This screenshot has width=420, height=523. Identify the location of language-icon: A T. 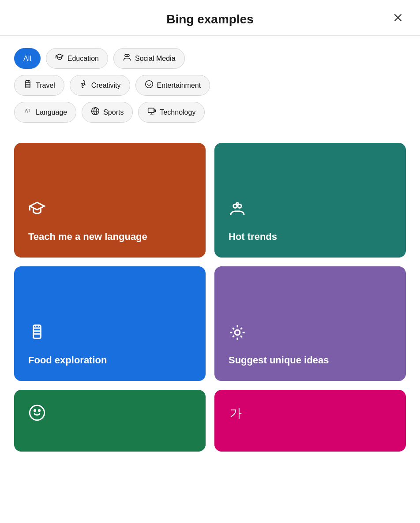
(28, 112).